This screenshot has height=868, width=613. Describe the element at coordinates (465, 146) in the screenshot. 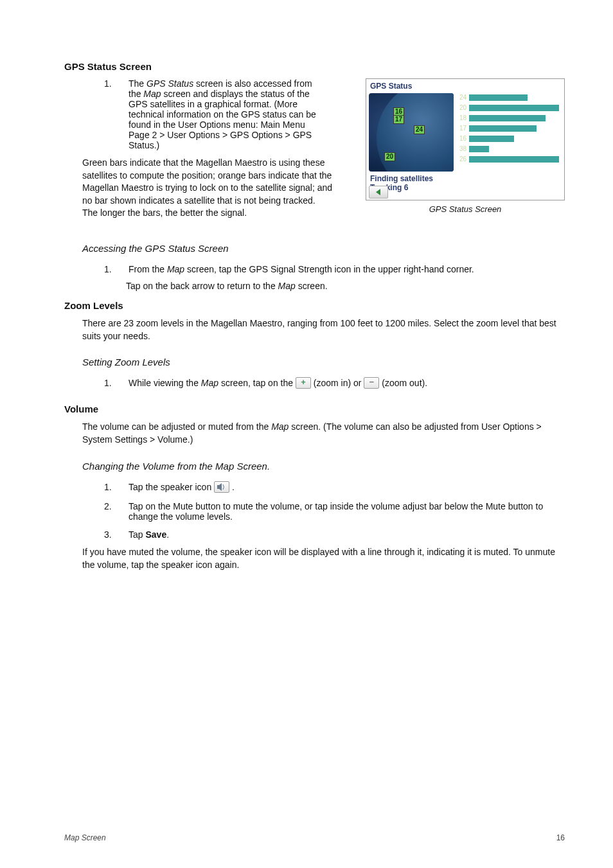

I see `gps-status-figure-block: GPS Status 16 17 24 20 24201817163826 Fi…` at that location.